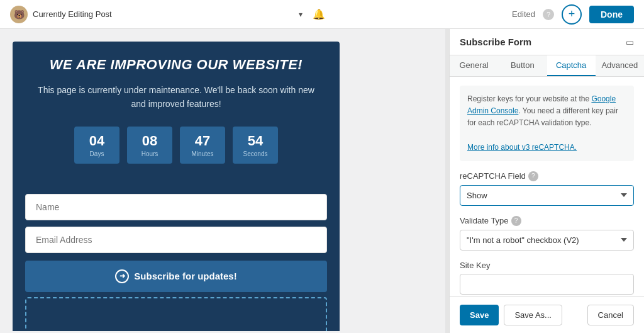 Image resolution: width=644 pixels, height=333 pixels. What do you see at coordinates (547, 66) in the screenshot?
I see `panel-tabs: GeneralButtonCaptchaAdvanced` at bounding box center [547, 66].